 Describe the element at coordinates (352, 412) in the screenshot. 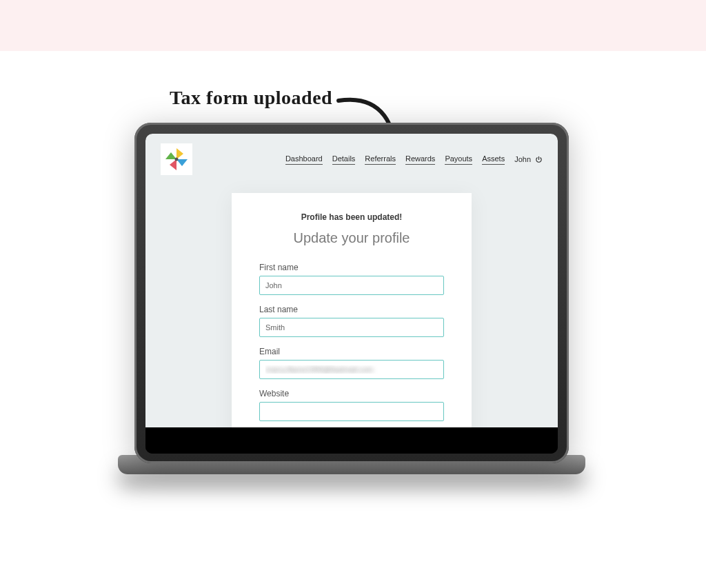

I see `website-input` at that location.